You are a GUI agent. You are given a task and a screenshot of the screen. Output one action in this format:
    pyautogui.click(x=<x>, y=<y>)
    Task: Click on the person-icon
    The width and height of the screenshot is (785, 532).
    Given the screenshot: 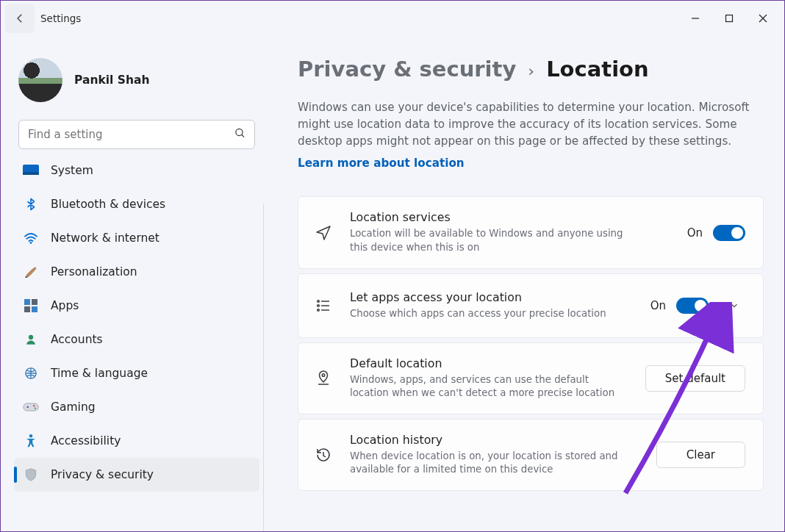 What is the action you would take?
    pyautogui.click(x=31, y=339)
    